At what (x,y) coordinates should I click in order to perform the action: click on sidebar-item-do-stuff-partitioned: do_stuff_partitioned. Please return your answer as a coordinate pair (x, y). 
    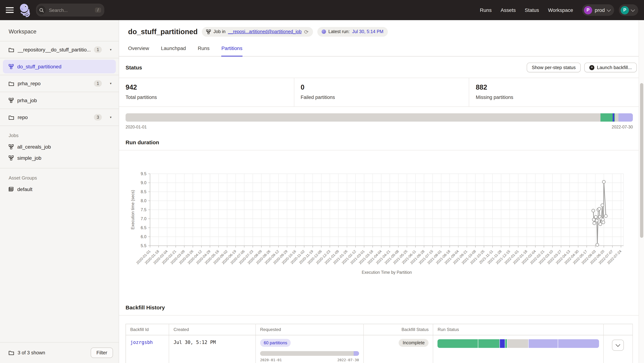
    Looking at the image, I should click on (60, 67).